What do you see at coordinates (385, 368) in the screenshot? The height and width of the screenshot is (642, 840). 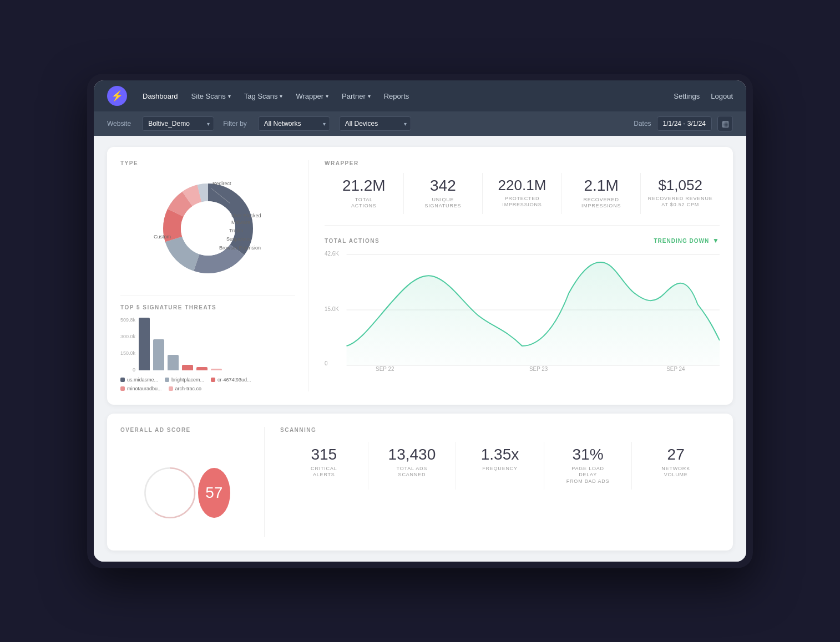 I see `svg-text: SEP 22` at bounding box center [385, 368].